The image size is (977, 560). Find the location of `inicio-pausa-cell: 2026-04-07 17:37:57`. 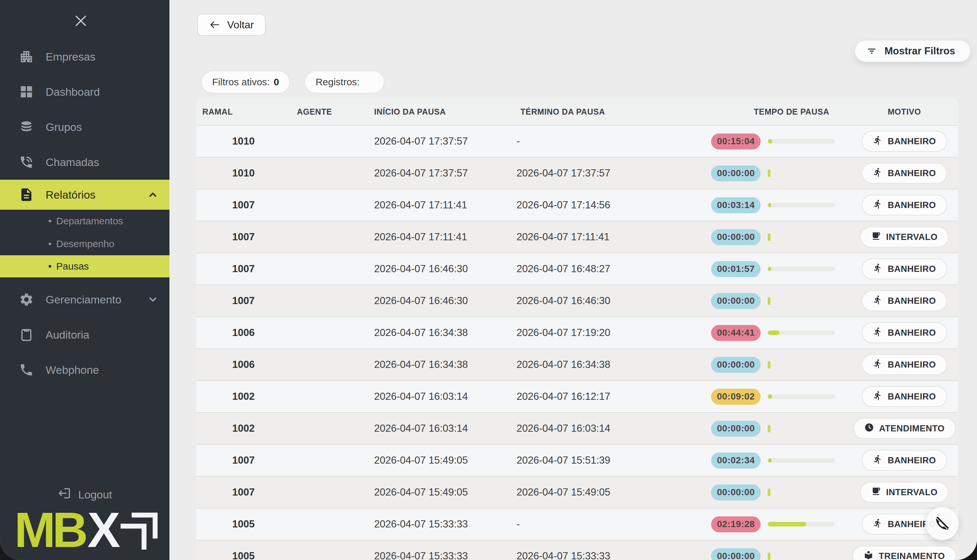

inicio-pausa-cell: 2026-04-07 17:37:57 is located at coordinates (440, 142).